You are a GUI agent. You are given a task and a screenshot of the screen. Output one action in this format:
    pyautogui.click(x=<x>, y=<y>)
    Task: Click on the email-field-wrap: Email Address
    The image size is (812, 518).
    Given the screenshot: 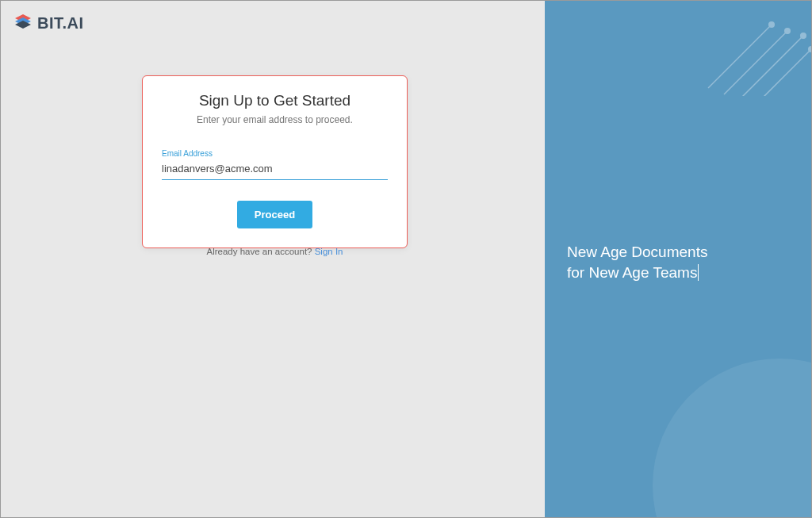 What is the action you would take?
    pyautogui.click(x=274, y=165)
    